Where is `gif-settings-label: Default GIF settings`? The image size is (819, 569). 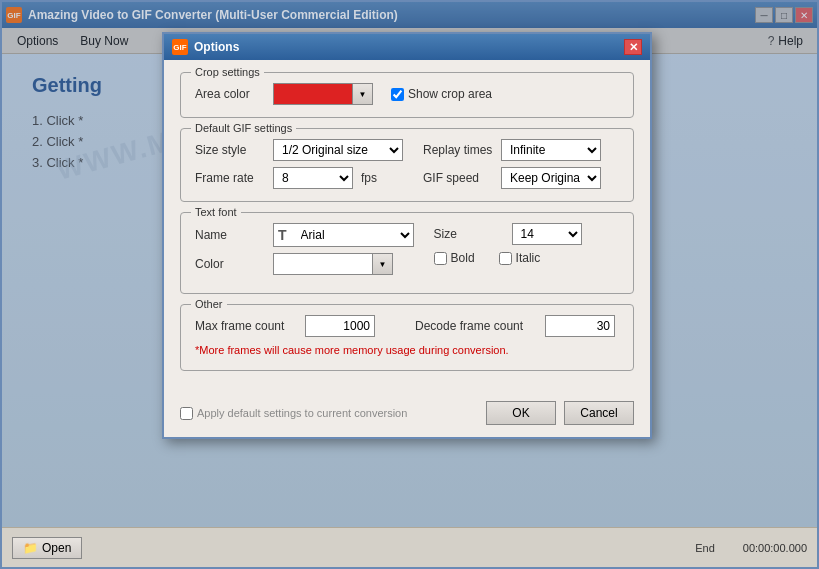 gif-settings-label: Default GIF settings is located at coordinates (244, 128).